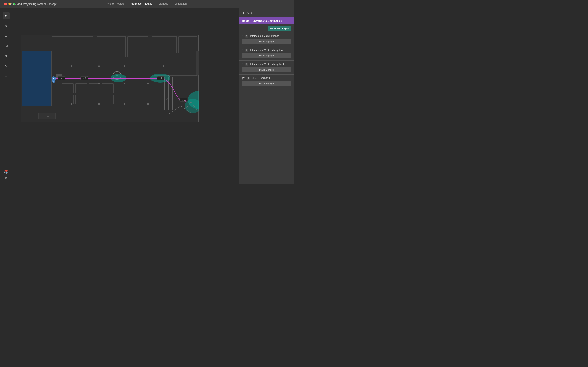 The width and height of the screenshot is (588, 367). What do you see at coordinates (147, 4) in the screenshot?
I see `titlebar: 2307 Oodi Wayfinding System Concept Visi…` at bounding box center [147, 4].